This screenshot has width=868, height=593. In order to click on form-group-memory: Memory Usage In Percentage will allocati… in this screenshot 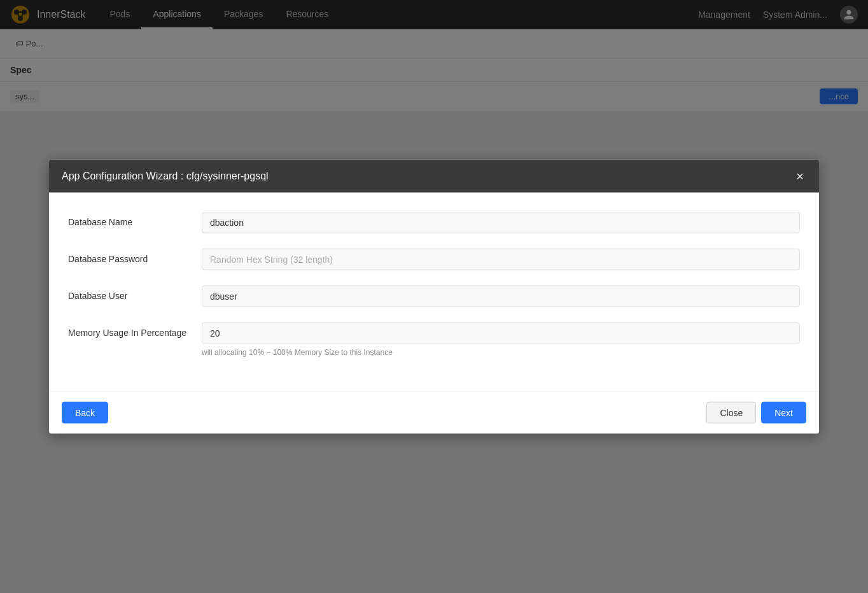, I will do `click(434, 340)`.